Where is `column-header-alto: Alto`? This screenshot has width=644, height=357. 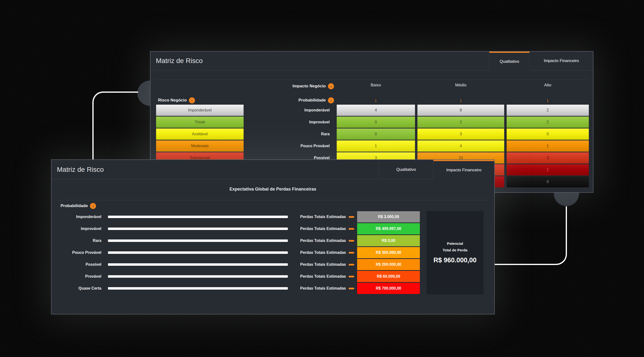 column-header-alto: Alto is located at coordinates (548, 85).